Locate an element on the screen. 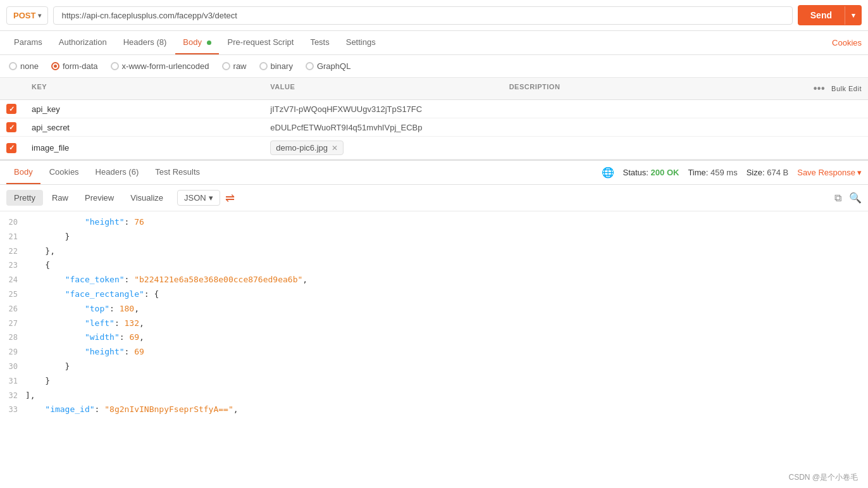 This screenshot has width=868, height=488. radio-raw: raw is located at coordinates (234, 66).